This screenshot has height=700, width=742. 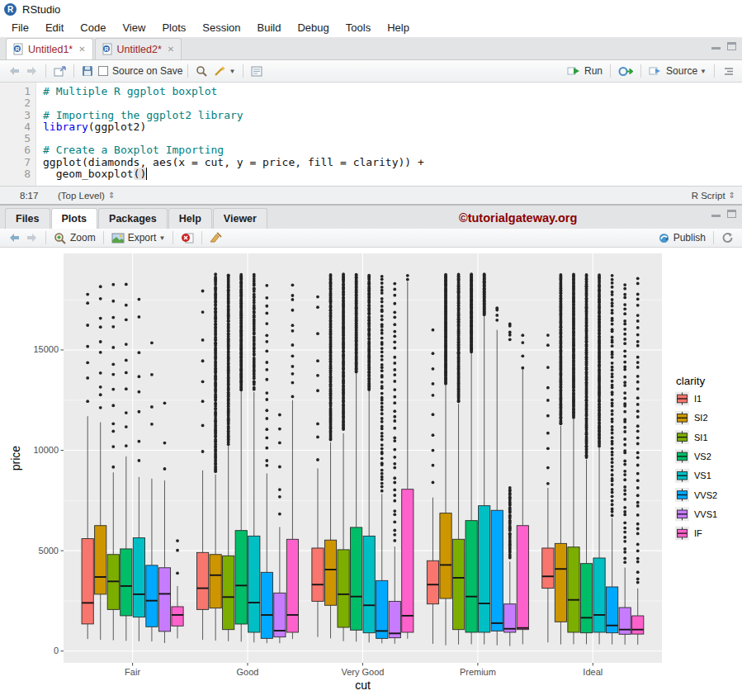 I want to click on svg-text: VVS2, so click(x=706, y=495).